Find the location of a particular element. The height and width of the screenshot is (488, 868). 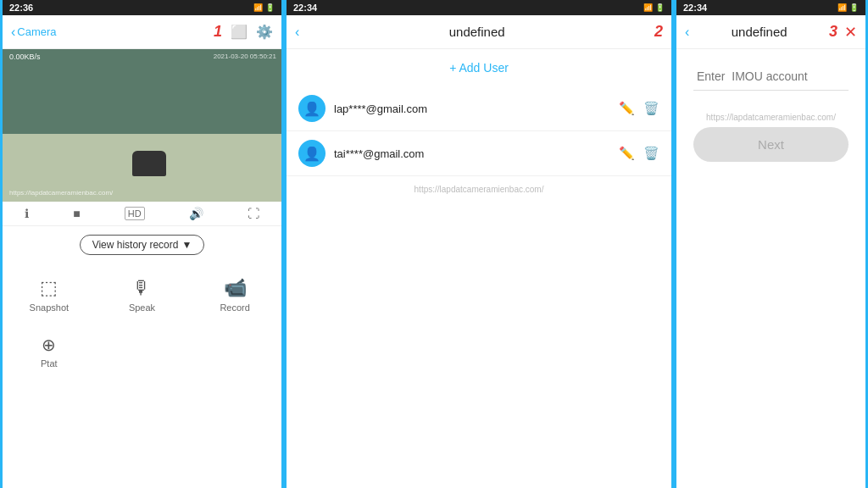

badge-3: 3 is located at coordinates (833, 32).